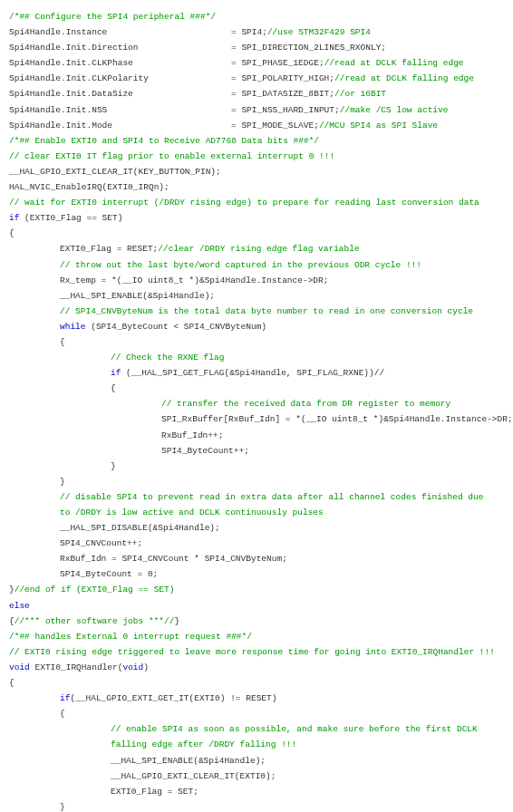 The width and height of the screenshot is (513, 812). What do you see at coordinates (256, 78) in the screenshot?
I see `code-line: Spi4Handle.Init.CLKPolarity= SPI_POLARIT…` at bounding box center [256, 78].